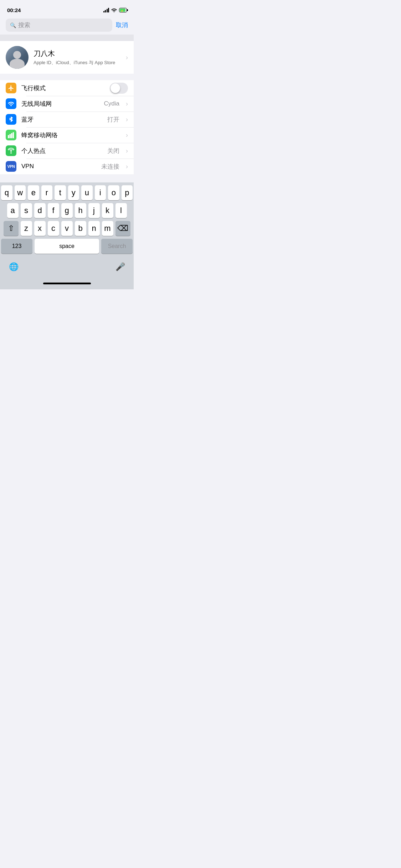 Image resolution: width=401 pixels, height=868 pixels. Describe the element at coordinates (67, 211) in the screenshot. I see `key-g: g` at that location.